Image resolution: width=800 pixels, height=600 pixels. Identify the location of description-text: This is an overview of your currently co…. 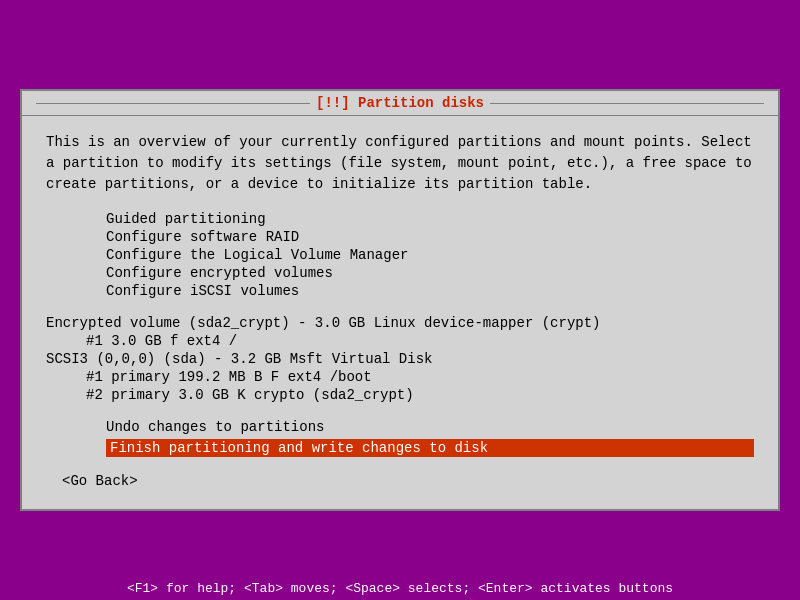
(400, 164).